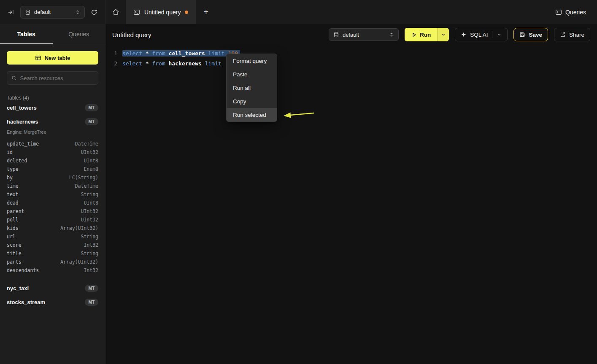 Image resolution: width=597 pixels, height=364 pixels. What do you see at coordinates (116, 12) in the screenshot?
I see `home-button` at bounding box center [116, 12].